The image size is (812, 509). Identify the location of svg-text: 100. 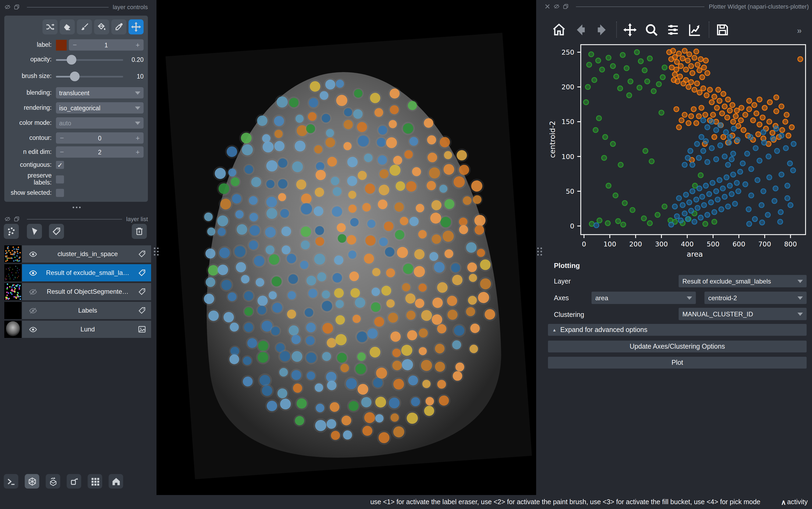
(568, 157).